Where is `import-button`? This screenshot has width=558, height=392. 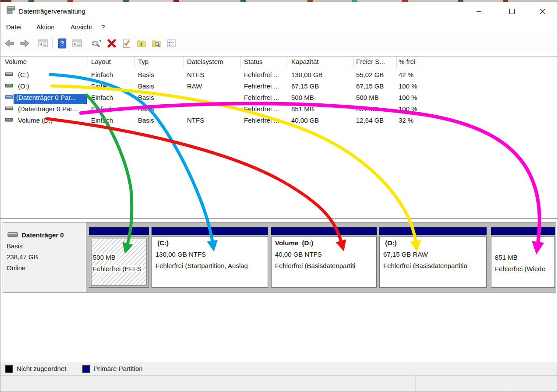 import-button is located at coordinates (141, 43).